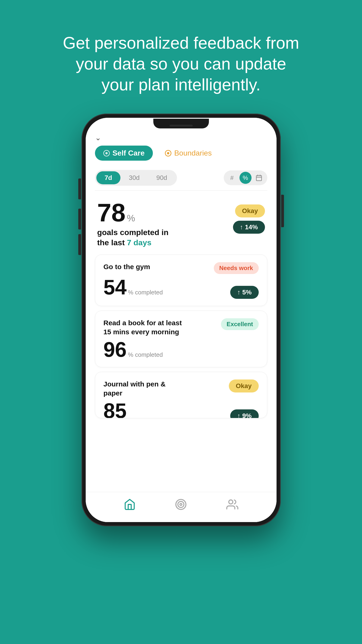 The width and height of the screenshot is (362, 644). What do you see at coordinates (181, 504) in the screenshot?
I see `target-icon` at bounding box center [181, 504].